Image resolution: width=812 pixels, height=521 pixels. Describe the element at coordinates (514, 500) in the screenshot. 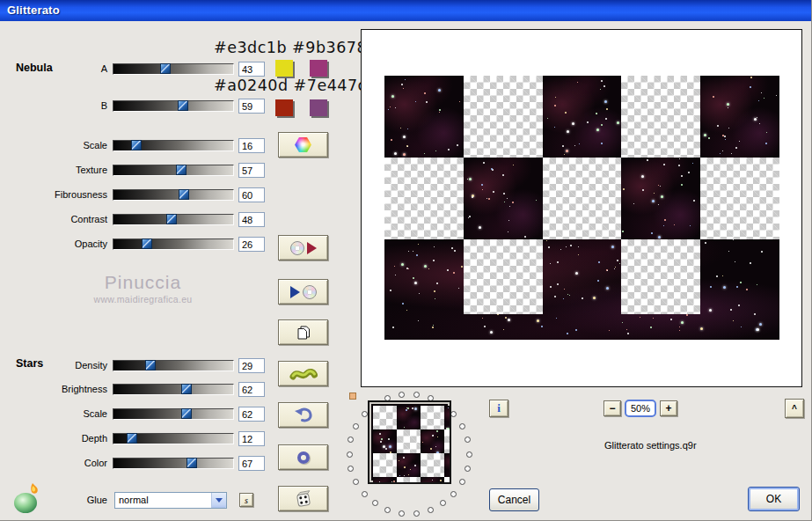

I see `cancel-button: Cancel` at that location.